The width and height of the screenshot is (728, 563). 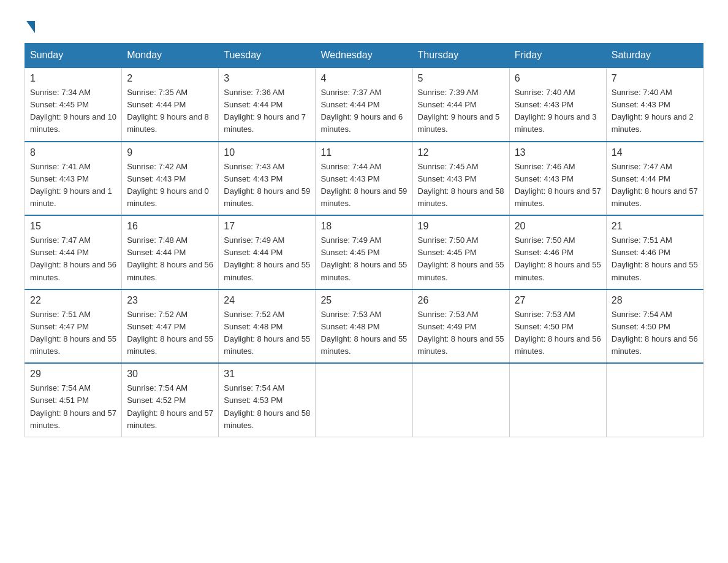 I want to click on header-monday: Monday, so click(x=170, y=56).